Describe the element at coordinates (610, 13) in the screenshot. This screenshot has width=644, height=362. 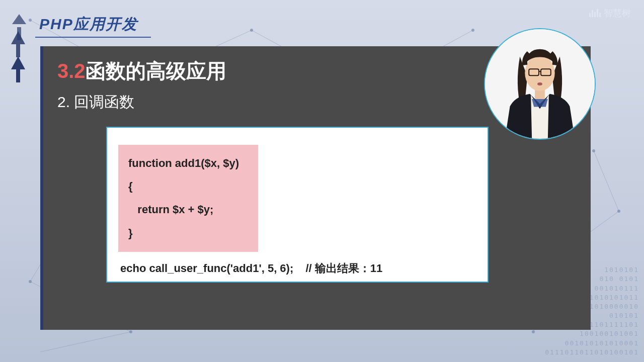
I see `watermark: 智慧树` at that location.